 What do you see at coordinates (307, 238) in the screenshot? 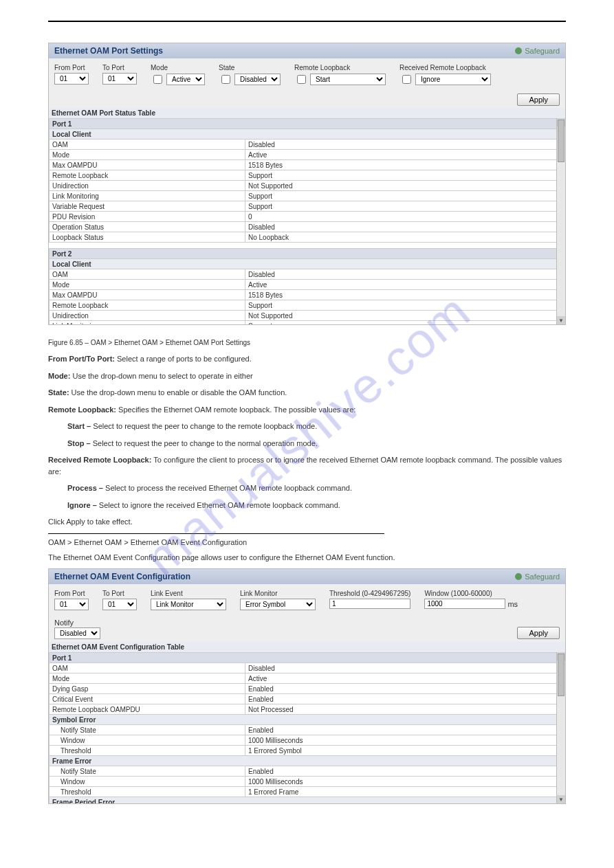
I see `table-row: Loopback StatusNo Loopback` at bounding box center [307, 238].